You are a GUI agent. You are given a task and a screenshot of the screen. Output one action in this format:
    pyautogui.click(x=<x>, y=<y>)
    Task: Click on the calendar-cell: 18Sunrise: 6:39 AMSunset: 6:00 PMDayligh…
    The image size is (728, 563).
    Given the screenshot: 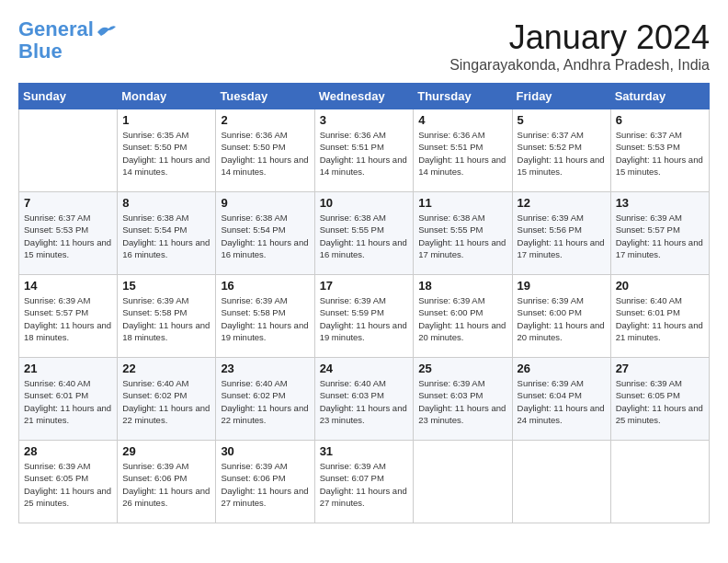 What is the action you would take?
    pyautogui.click(x=463, y=316)
    